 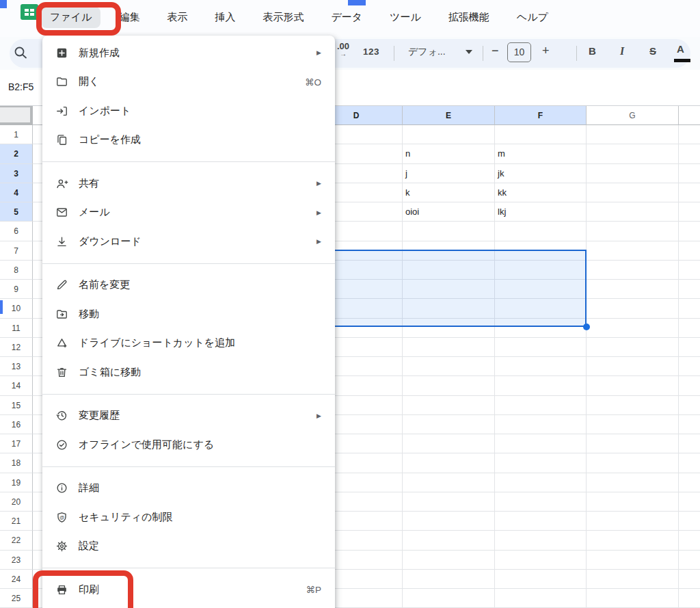 What do you see at coordinates (16, 231) in the screenshot?
I see `row-header-6: 6` at bounding box center [16, 231].